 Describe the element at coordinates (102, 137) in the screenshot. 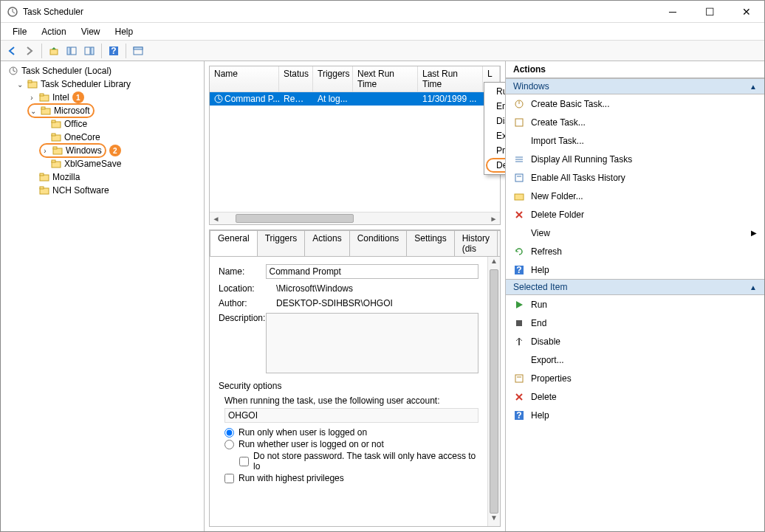

I see `tree-onecore: OneCore` at that location.